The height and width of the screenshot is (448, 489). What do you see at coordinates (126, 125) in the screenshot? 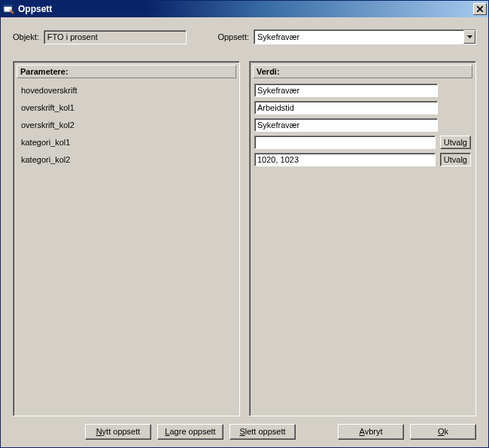
I see `param-name: overskrift_kol2` at bounding box center [126, 125].